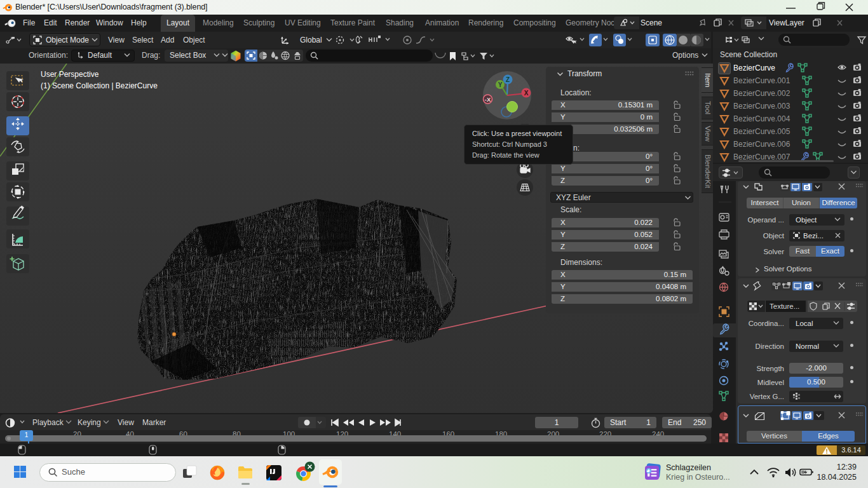 The height and width of the screenshot is (488, 868). I want to click on svg-text: X, so click(526, 93).